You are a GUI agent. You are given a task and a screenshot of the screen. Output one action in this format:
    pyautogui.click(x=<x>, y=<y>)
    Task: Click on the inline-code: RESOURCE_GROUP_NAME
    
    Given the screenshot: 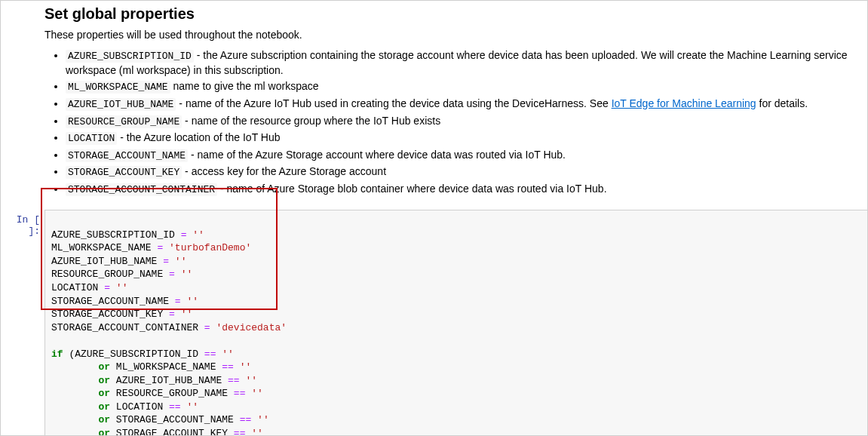 What is the action you would take?
    pyautogui.click(x=124, y=122)
    